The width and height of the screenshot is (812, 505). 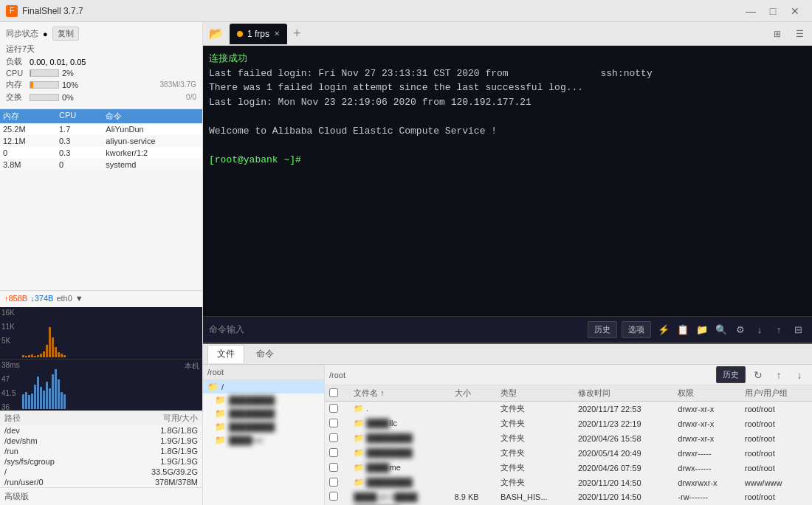 I want to click on disk-row: /run/user/0 378M/378M, so click(x=101, y=482).